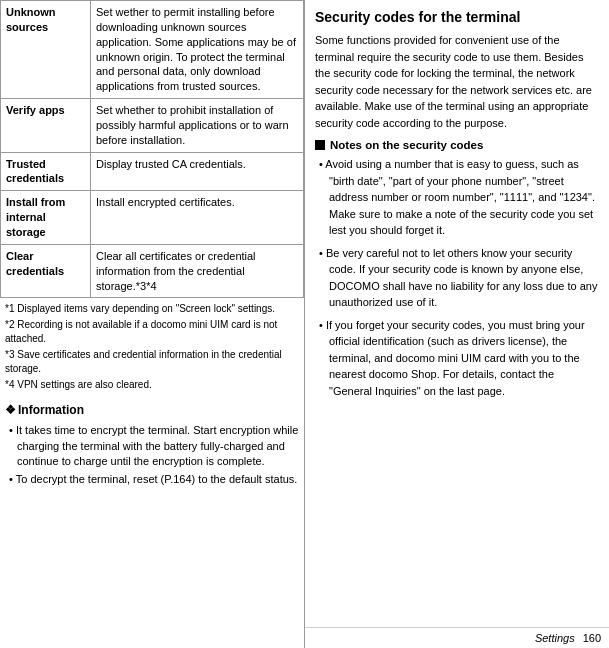  I want to click on footnote-line: *4 VPN settings are also cleared., so click(152, 385).